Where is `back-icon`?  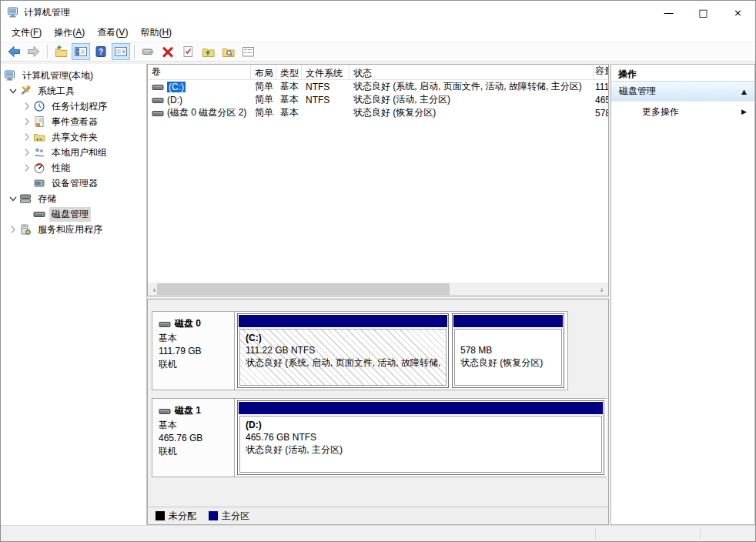 back-icon is located at coordinates (14, 52).